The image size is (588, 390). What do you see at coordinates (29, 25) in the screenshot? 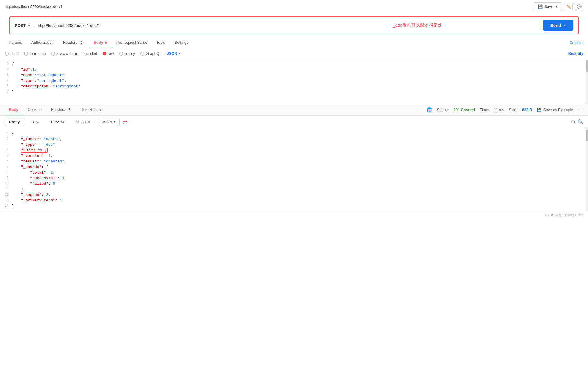
I see `method-chevron-icon: ▼` at bounding box center [29, 25].